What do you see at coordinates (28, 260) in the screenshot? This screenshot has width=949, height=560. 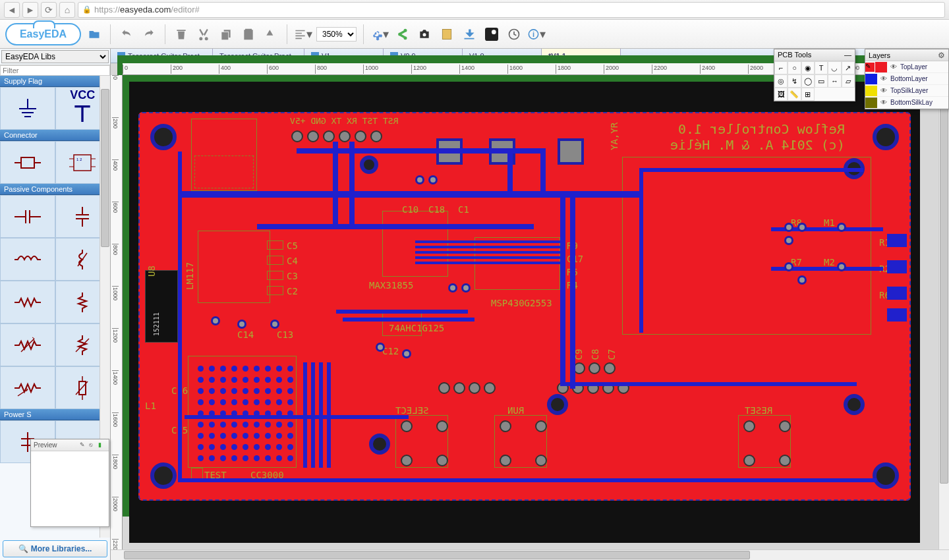 I see `lib-item-ind1` at bounding box center [28, 260].